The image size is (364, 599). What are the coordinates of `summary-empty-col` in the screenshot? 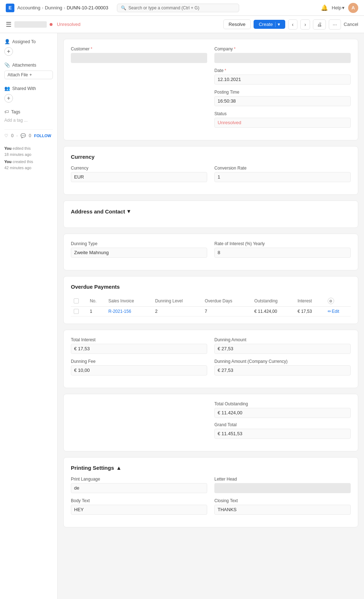 It's located at (139, 420).